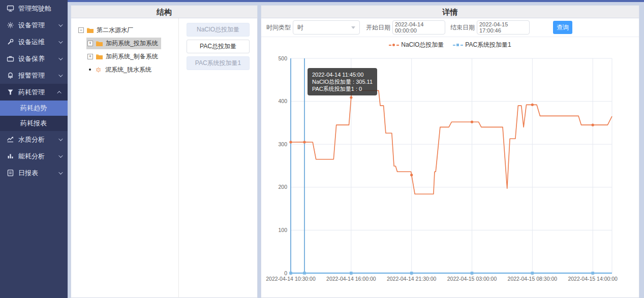 The width and height of the screenshot is (644, 298). Describe the element at coordinates (533, 279) in the screenshot. I see `x-tick-label: 2022-04-15 08:30:00` at that location.